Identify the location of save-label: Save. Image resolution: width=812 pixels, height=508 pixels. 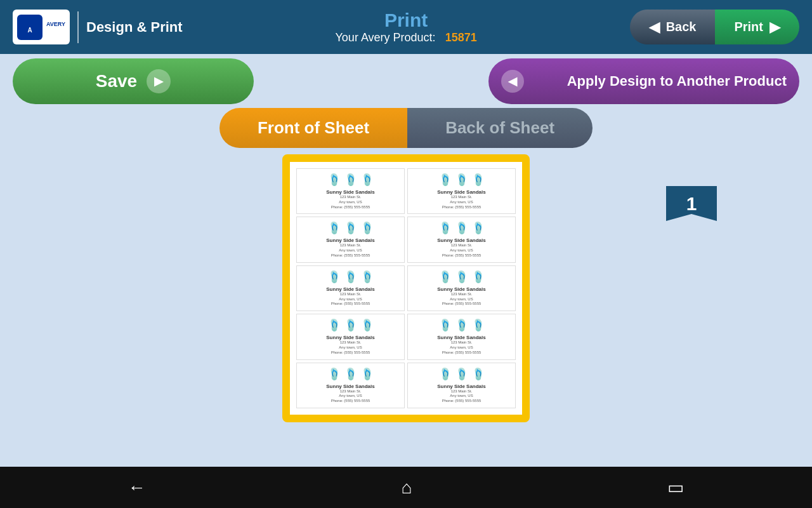
(117, 81).